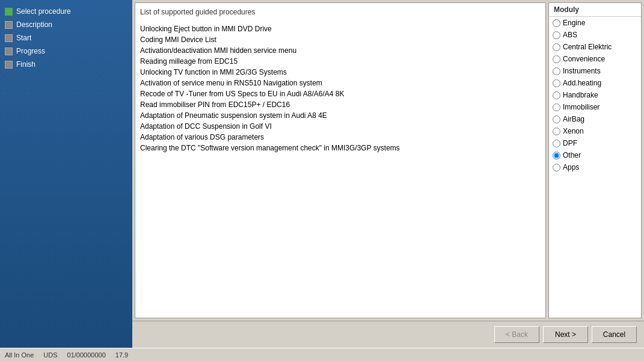 This screenshot has height=361, width=644. I want to click on sidebar-checkbox-progress, so click(8, 52).